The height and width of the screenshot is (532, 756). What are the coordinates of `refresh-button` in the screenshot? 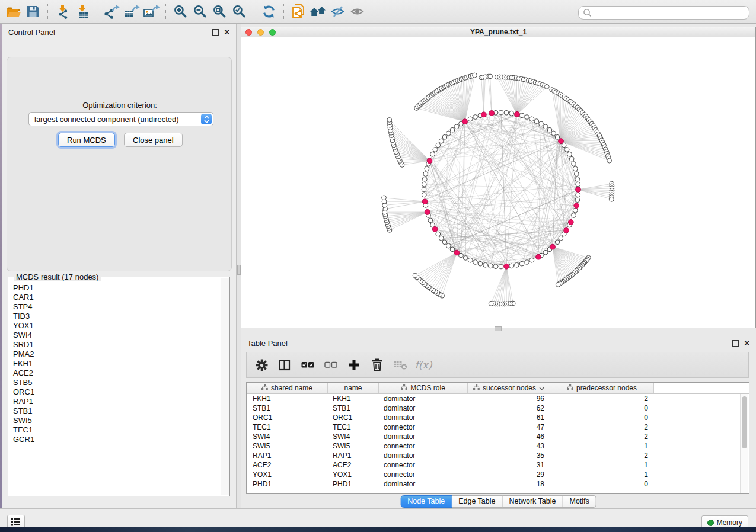 It's located at (269, 12).